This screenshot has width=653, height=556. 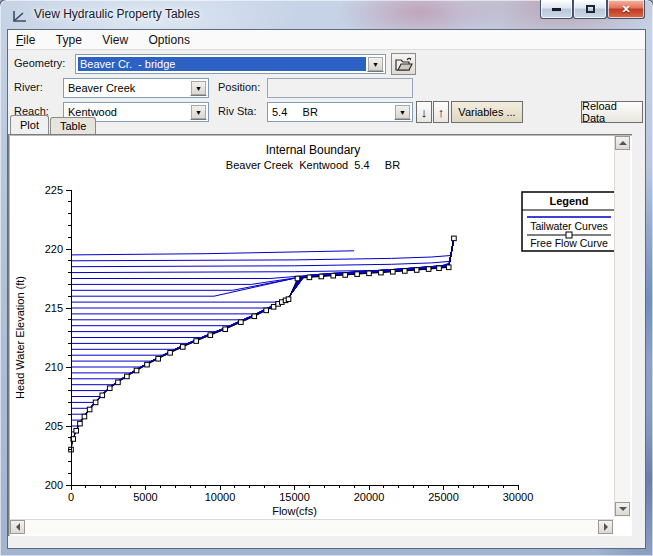 I want to click on riv-sta-combobox: 5.4 BR ▼, so click(x=340, y=112).